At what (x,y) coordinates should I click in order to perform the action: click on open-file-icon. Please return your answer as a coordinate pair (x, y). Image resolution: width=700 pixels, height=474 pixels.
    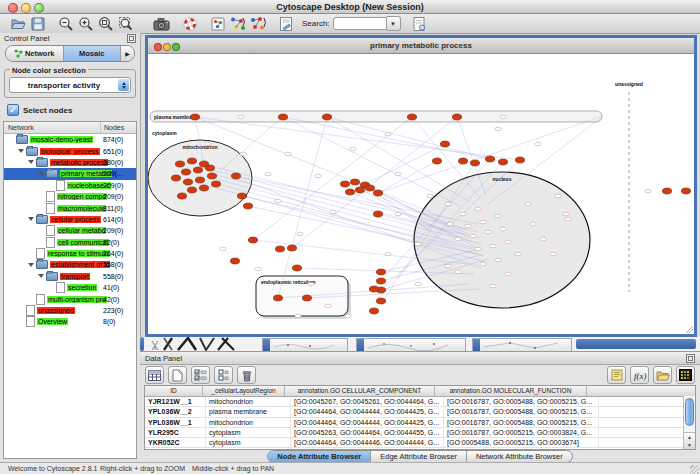
    Looking at the image, I should click on (18, 24).